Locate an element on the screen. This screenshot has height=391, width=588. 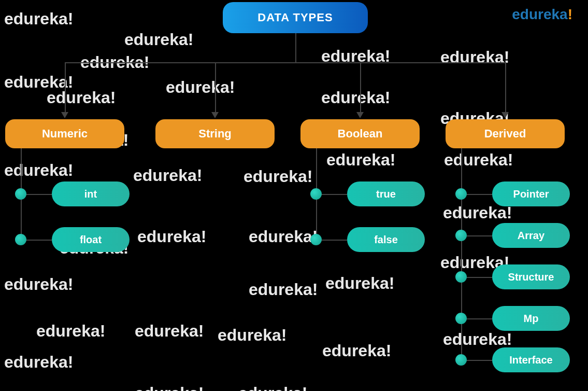
leaf-node: false is located at coordinates (386, 240).